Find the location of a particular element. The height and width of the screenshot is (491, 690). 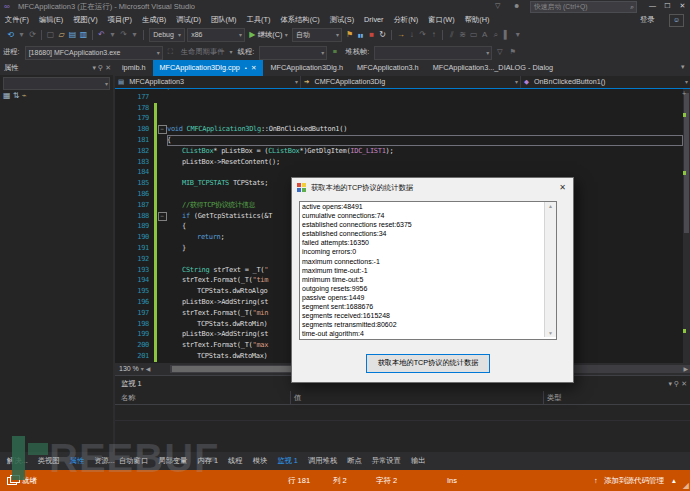

code-line-182: 182CListBox* pListBox = (CListBox*)GetDl… is located at coordinates (399, 152).